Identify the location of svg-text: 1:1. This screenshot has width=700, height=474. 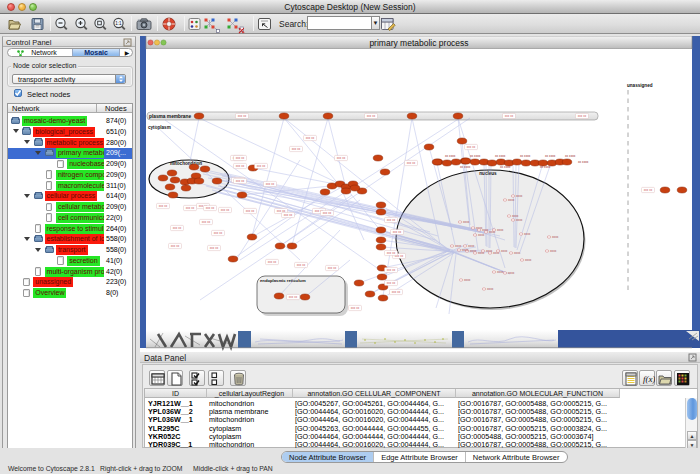
(118, 24).